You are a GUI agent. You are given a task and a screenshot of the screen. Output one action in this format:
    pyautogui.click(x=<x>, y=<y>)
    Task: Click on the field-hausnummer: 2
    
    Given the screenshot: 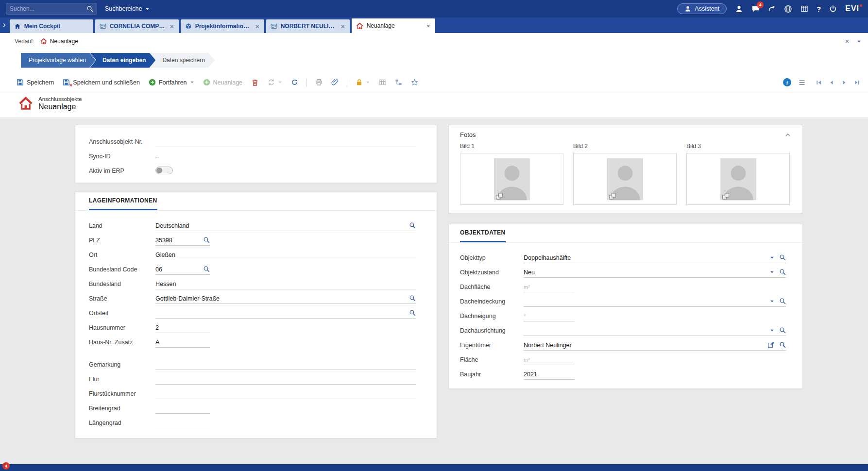 What is the action you would take?
    pyautogui.click(x=183, y=327)
    